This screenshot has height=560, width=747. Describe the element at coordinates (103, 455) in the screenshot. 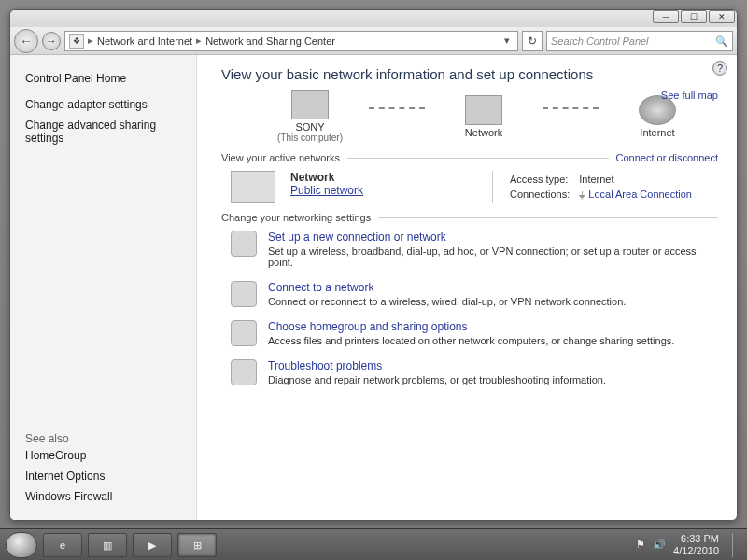

I see `seealso-homegroup: HomeGroup` at that location.